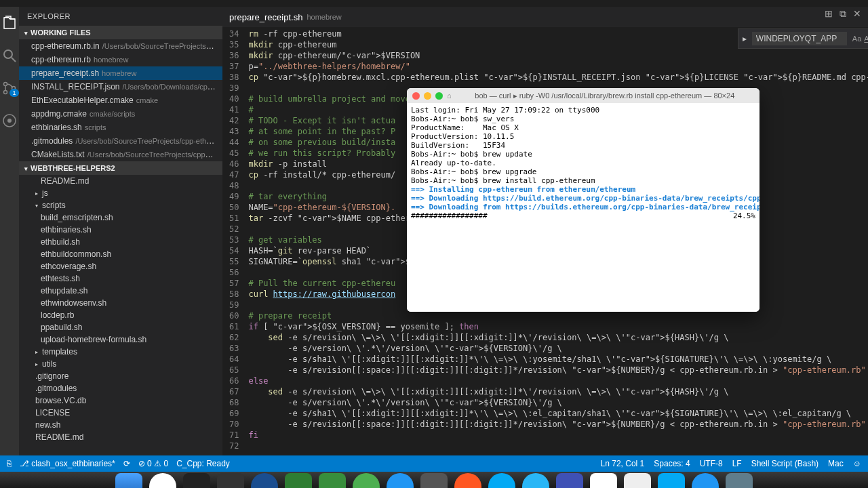 The width and height of the screenshot is (868, 488). Describe the element at coordinates (857, 39) in the screenshot. I see `match-case-icon: Aa` at that location.